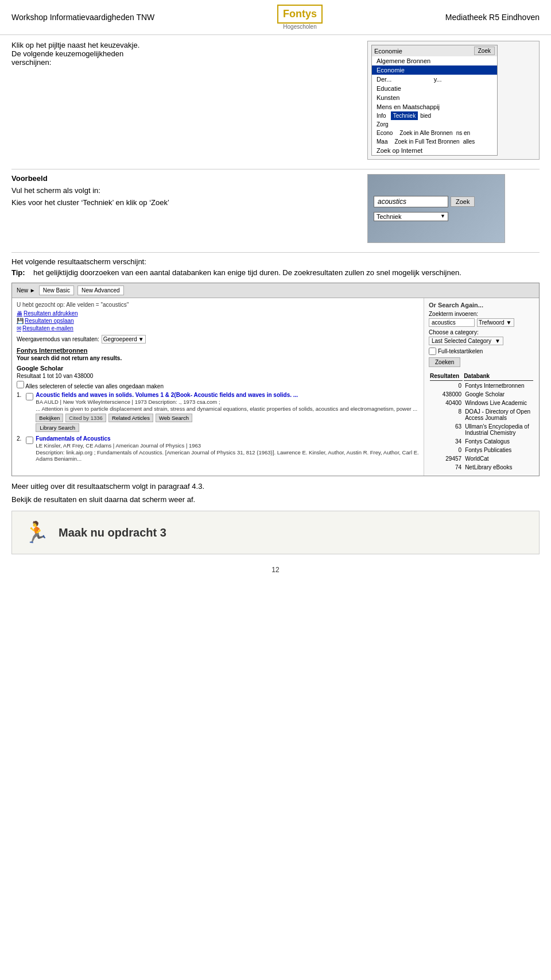 This screenshot has height=980, width=551. I want to click on related-button-1: Related Articles, so click(131, 418).